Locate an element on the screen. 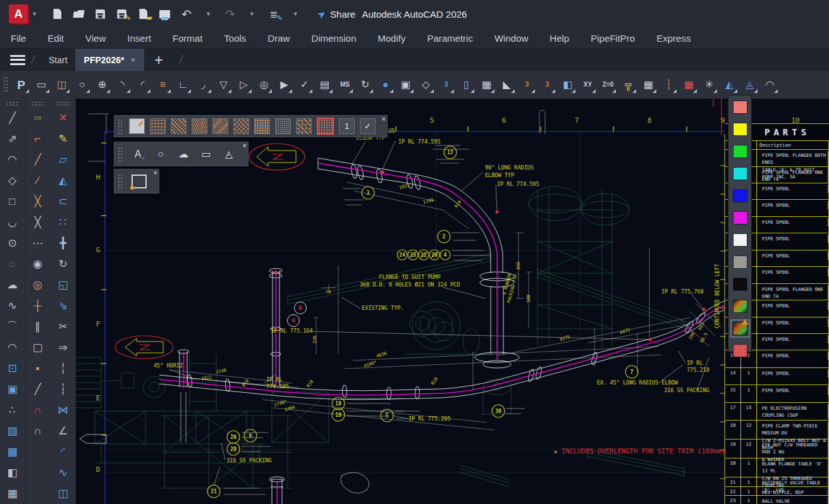 The height and width of the screenshot is (504, 829). hatch-cross-button is located at coordinates (242, 126).